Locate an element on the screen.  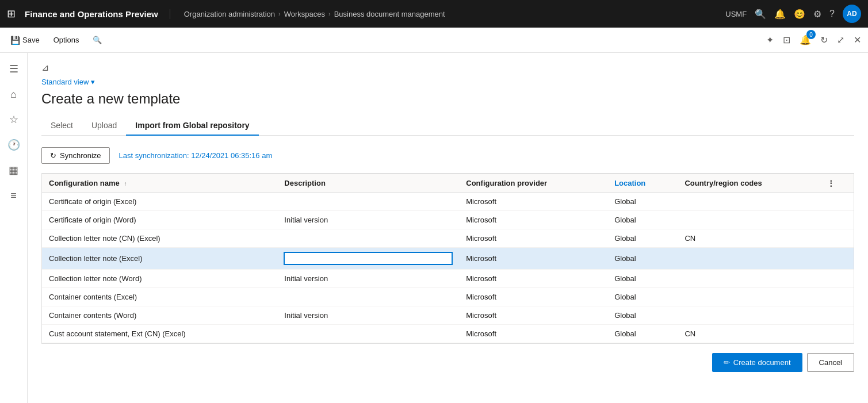
tab-select: Select is located at coordinates (62, 126).